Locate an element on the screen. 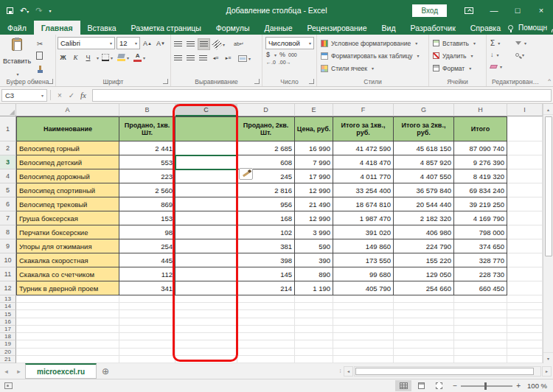 The height and width of the screenshot is (392, 553). column-header-E: E is located at coordinates (314, 111).